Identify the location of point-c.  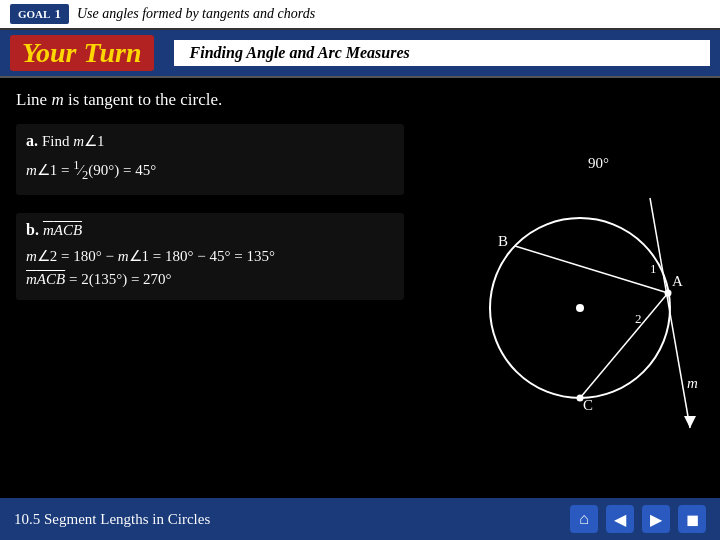
(580, 398).